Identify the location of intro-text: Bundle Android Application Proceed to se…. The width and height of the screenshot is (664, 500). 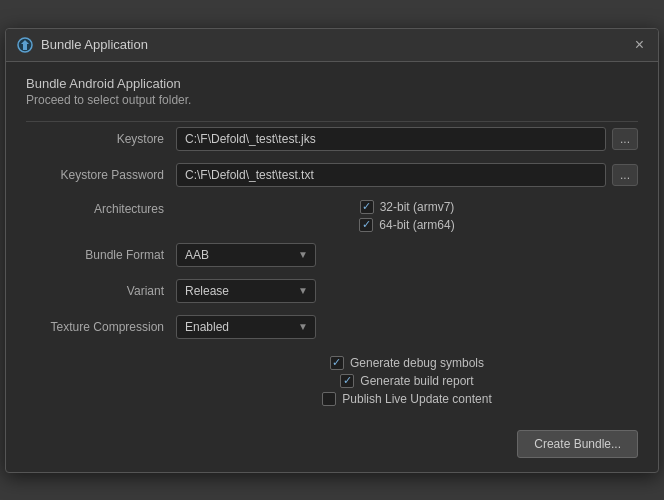
(332, 92).